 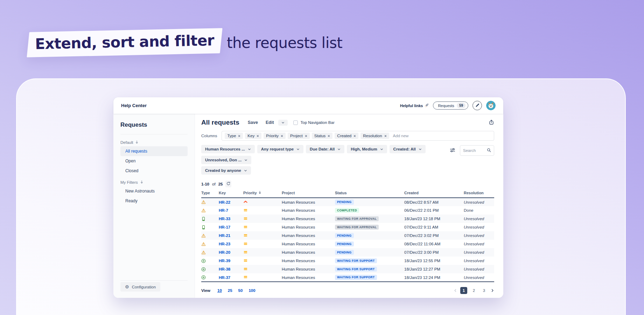 What do you see at coordinates (479, 194) in the screenshot?
I see `column-header-resolution: Resolution` at bounding box center [479, 194].